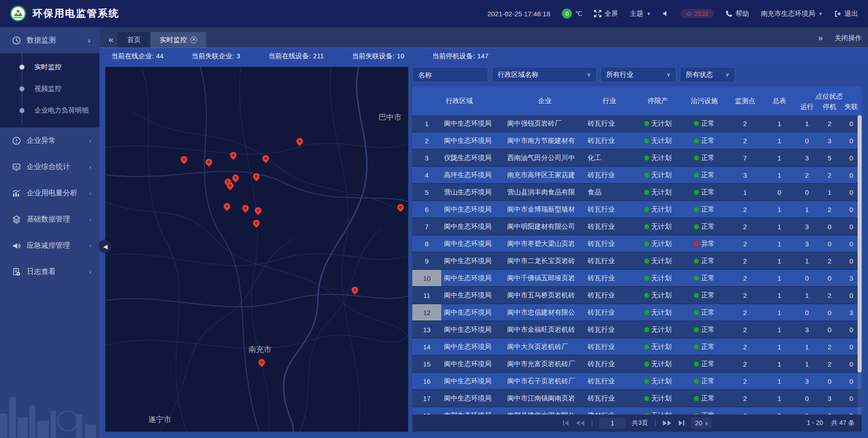 This screenshot has width=868, height=438. Describe the element at coordinates (50, 67) in the screenshot. I see `sidebar-item-realtime-monitor: 实时监控` at that location.